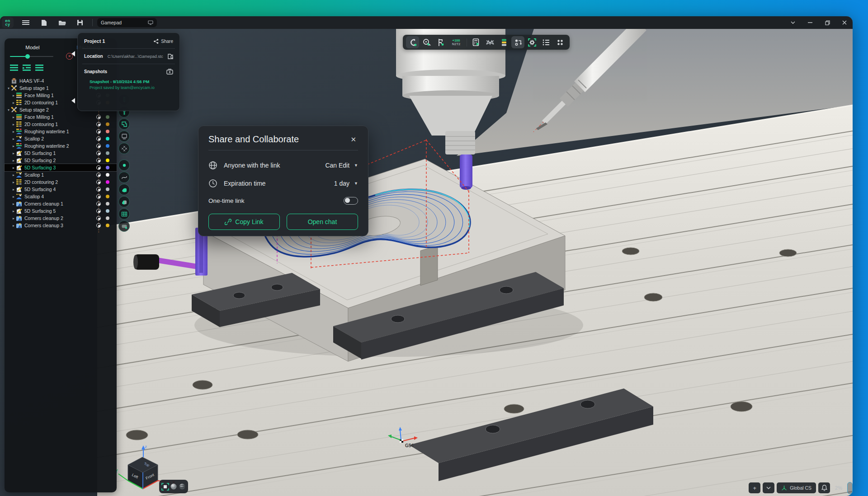 The width and height of the screenshot is (868, 496). I want to click on caliper-tool-icon, so click(440, 42).